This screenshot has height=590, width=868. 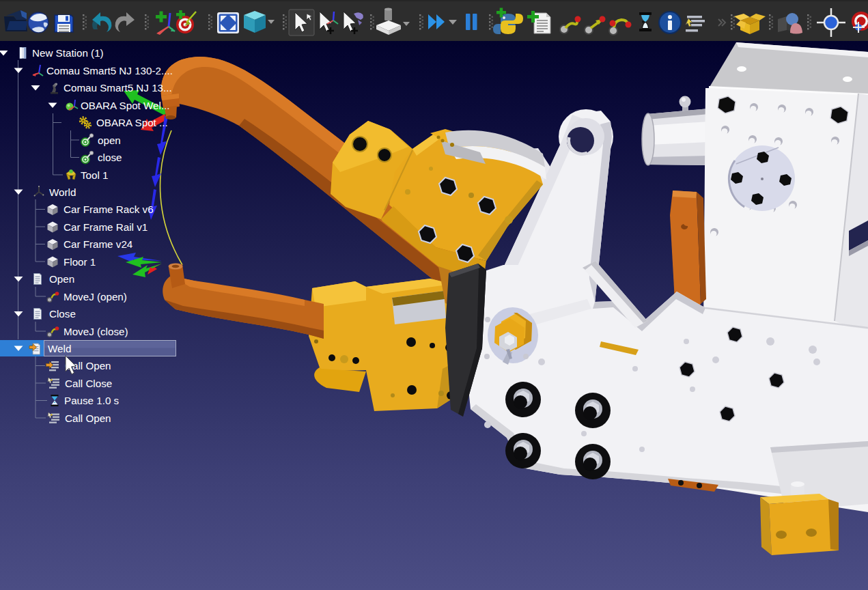 What do you see at coordinates (88, 418) in the screenshot?
I see `svg-text: Call Open` at bounding box center [88, 418].